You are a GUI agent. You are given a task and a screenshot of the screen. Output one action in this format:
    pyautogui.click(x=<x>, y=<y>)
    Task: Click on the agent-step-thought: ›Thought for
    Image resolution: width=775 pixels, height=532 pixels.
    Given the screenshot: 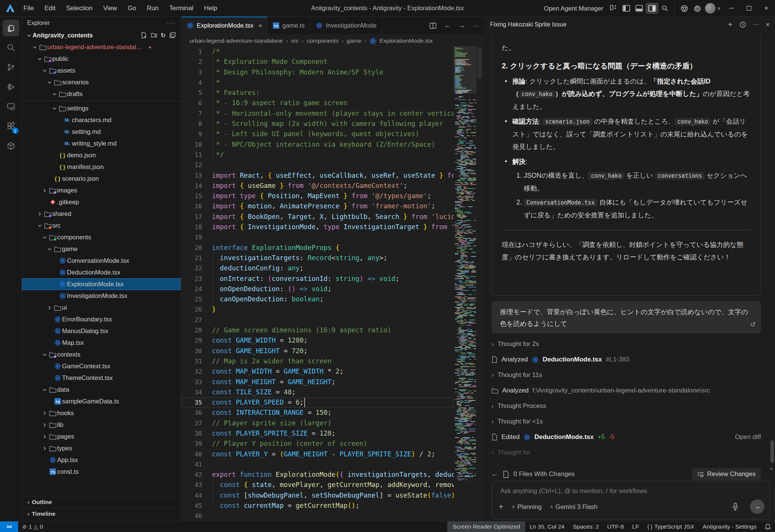 What is the action you would take?
    pyautogui.click(x=626, y=453)
    